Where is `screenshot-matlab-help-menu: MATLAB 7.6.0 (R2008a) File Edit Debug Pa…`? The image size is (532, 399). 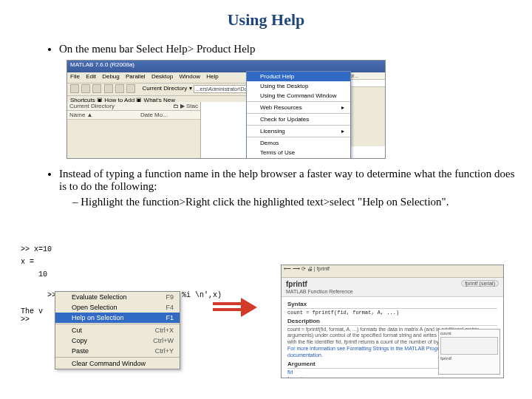 screenshot-matlab-help-menu: MATLAB 7.6.0 (R2008a) File Edit Debug Pa… is located at coordinates (226, 109).